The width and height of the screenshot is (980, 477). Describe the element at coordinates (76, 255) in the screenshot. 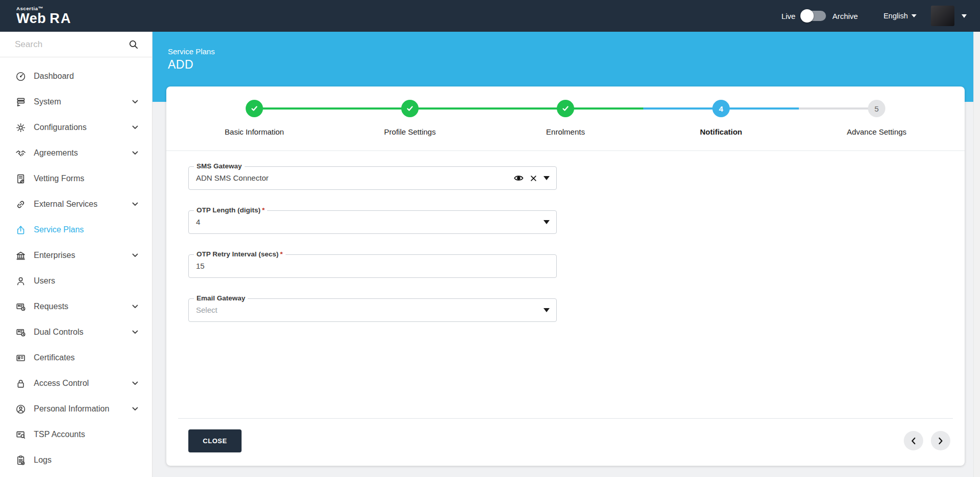

I see `sidebar-item-enterprises: Enterprises` at that location.